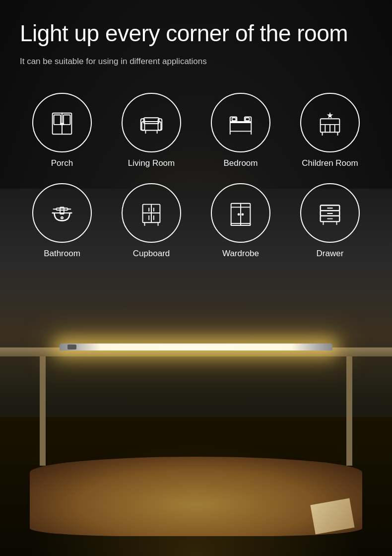 This screenshot has height=556, width=392. What do you see at coordinates (151, 221) in the screenshot?
I see `icon-item-cupboard: Cupboard` at bounding box center [151, 221].